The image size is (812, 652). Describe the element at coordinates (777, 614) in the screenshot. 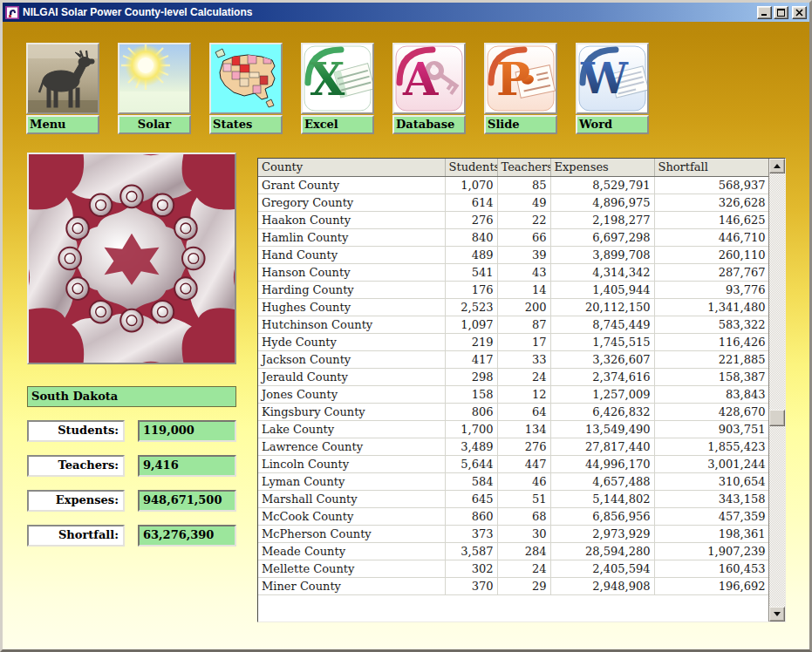

I see `scroll-down-button` at that location.